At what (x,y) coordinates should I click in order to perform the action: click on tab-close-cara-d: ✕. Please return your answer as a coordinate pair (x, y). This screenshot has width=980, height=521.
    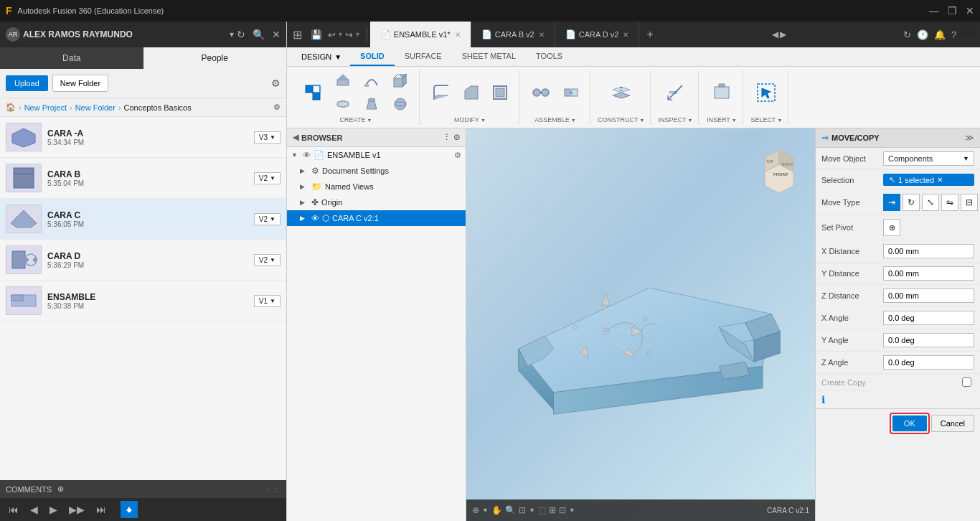
    Looking at the image, I should click on (626, 34).